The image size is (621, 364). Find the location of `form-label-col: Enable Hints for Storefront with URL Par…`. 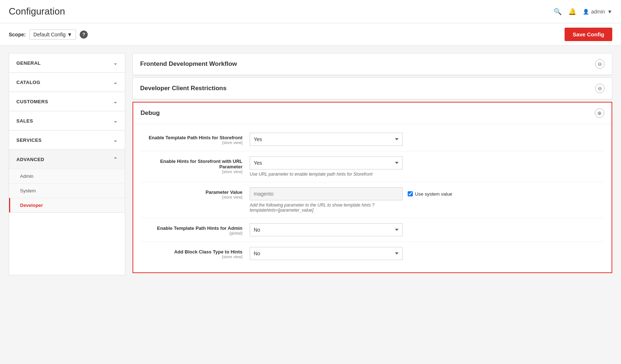

form-label-col: Enable Hints for Storefront with URL Par… is located at coordinates (195, 165).